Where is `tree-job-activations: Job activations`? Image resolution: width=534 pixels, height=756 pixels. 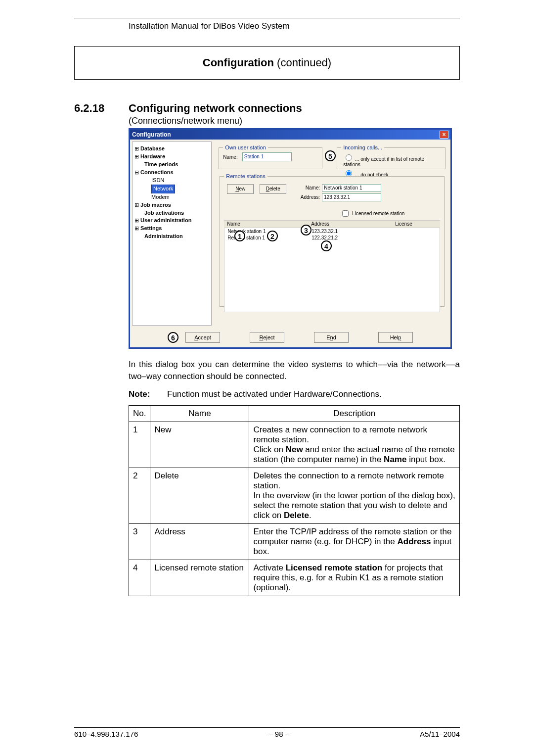 tree-job-activations: Job activations is located at coordinates (164, 213).